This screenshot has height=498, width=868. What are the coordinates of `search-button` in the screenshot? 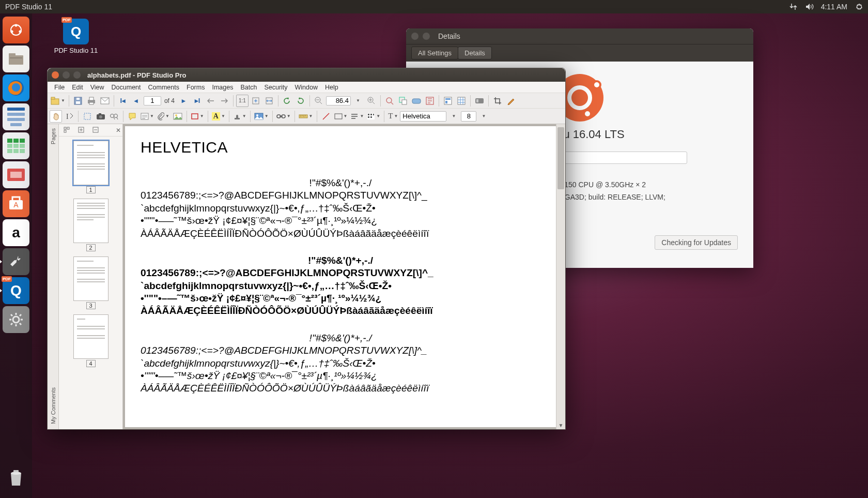 It's located at (114, 116).